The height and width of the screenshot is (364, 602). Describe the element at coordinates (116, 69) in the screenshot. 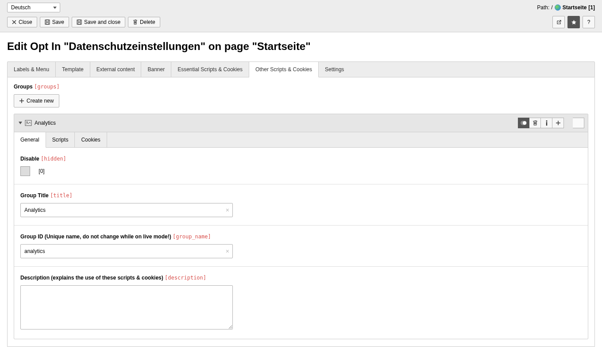

I see `tab-external-content: External content` at that location.